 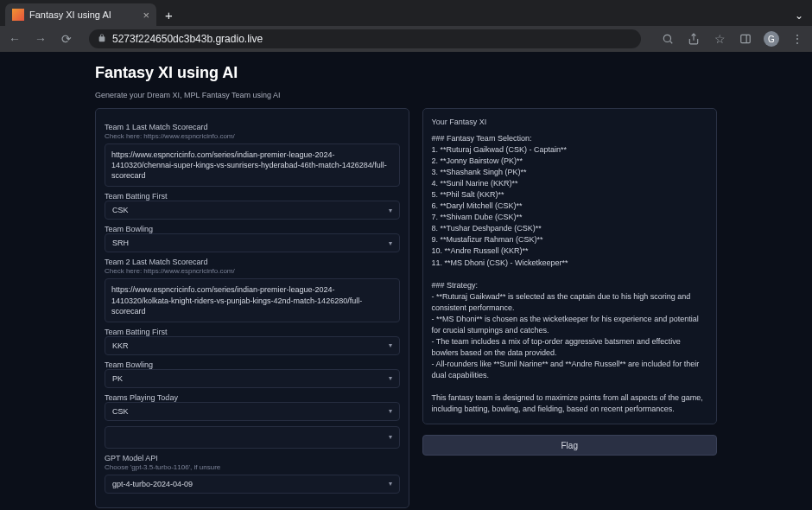 I want to click on star-icon: ☆, so click(x=720, y=39).